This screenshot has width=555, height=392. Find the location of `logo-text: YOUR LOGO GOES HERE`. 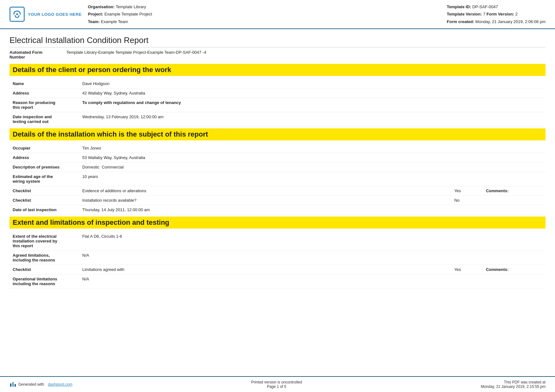

logo-text: YOUR LOGO GOES HERE is located at coordinates (55, 15).